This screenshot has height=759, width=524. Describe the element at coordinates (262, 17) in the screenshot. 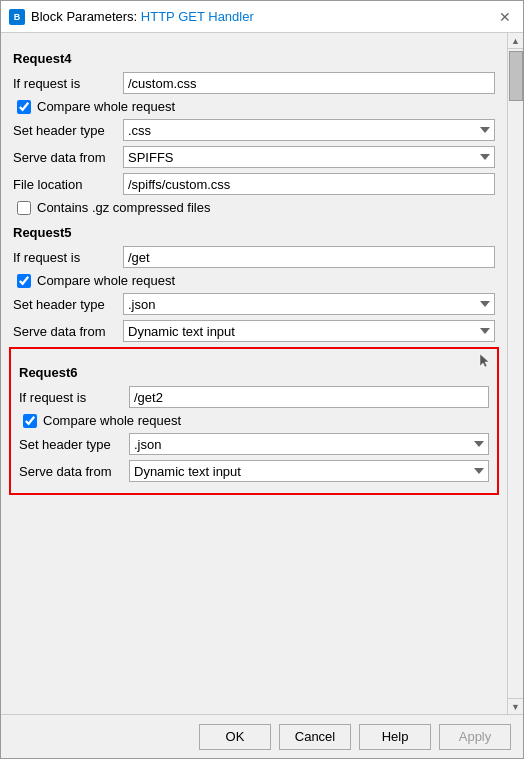

I see `title-bar: B Block Parameters: HTTP GET Handler ✕` at that location.